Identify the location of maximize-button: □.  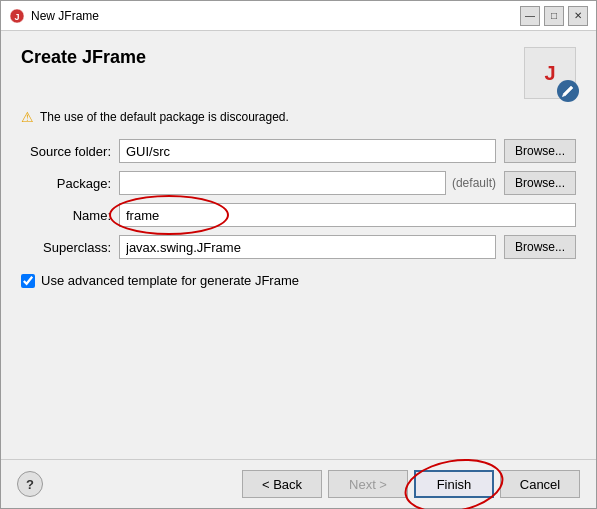
(554, 16).